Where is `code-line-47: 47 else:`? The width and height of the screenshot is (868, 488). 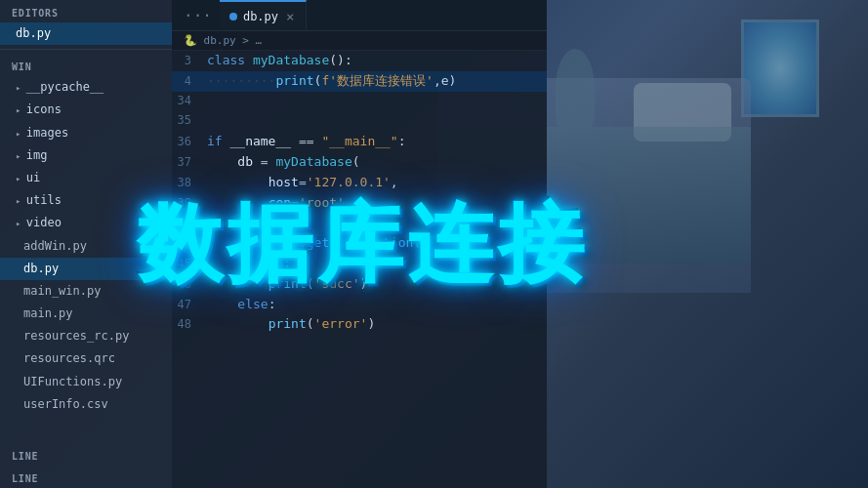 code-line-47: 47 else: is located at coordinates (359, 305).